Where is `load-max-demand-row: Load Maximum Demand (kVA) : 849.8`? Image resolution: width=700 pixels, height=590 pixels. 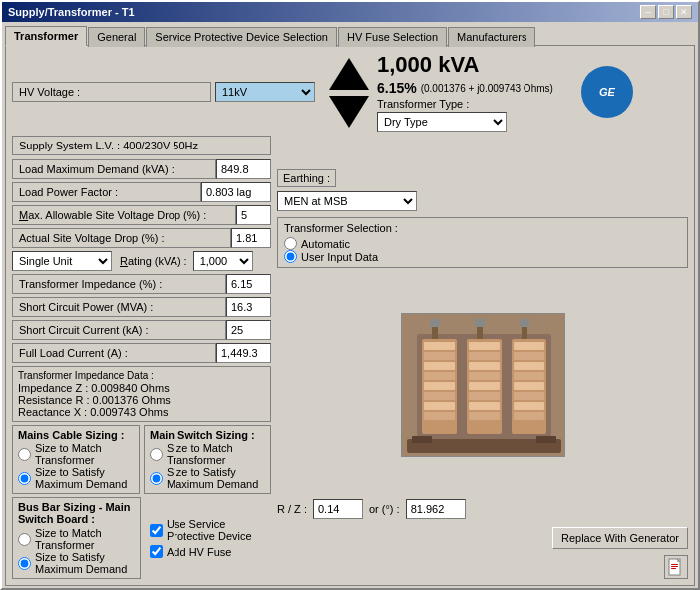 load-max-demand-row: Load Maximum Demand (kVA) : 849.8 is located at coordinates (142, 169).